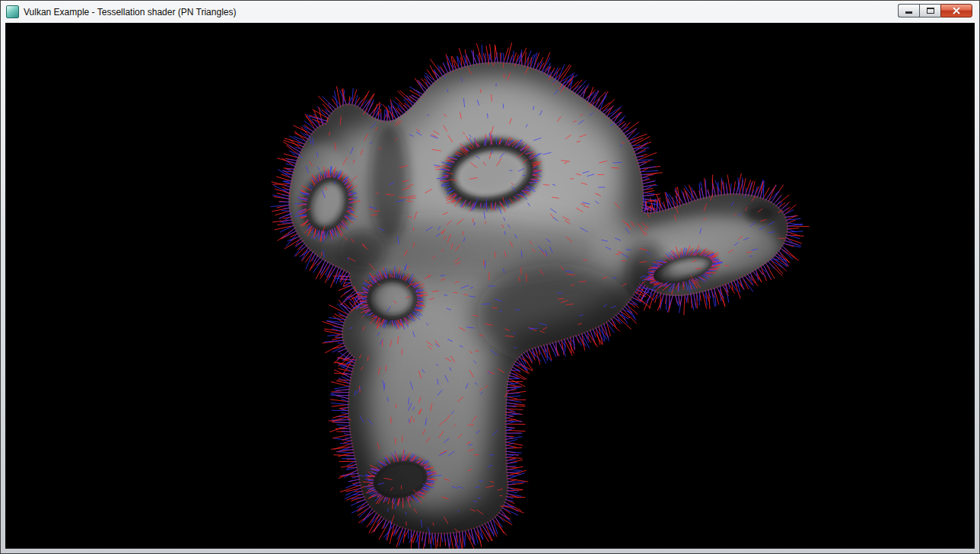  Describe the element at coordinates (490, 12) in the screenshot. I see `titlebar: Vulkan Example - Tessellation shader (PN…` at that location.